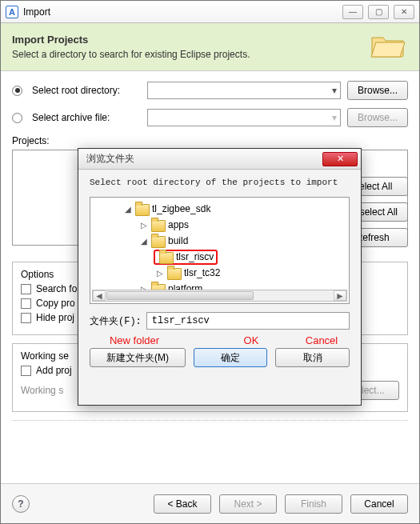 This screenshot has width=420, height=524. Describe the element at coordinates (205, 158) in the screenshot. I see `browse-title: 浏览文件夹` at that location.